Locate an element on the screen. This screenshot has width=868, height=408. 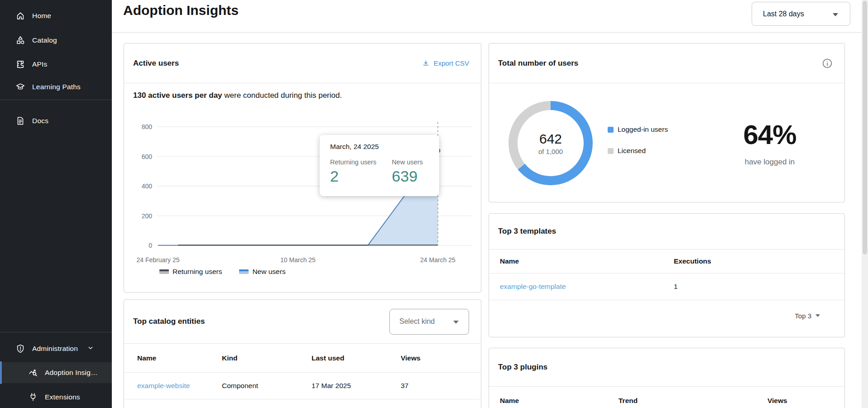
learning-paths-icon is located at coordinates (20, 87).